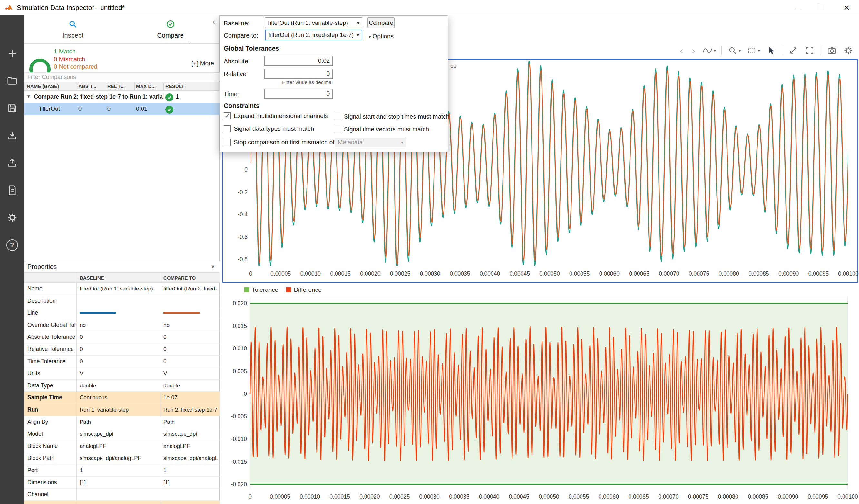 This screenshot has width=859, height=504. I want to click on options-caret-icon: ▾, so click(370, 37).